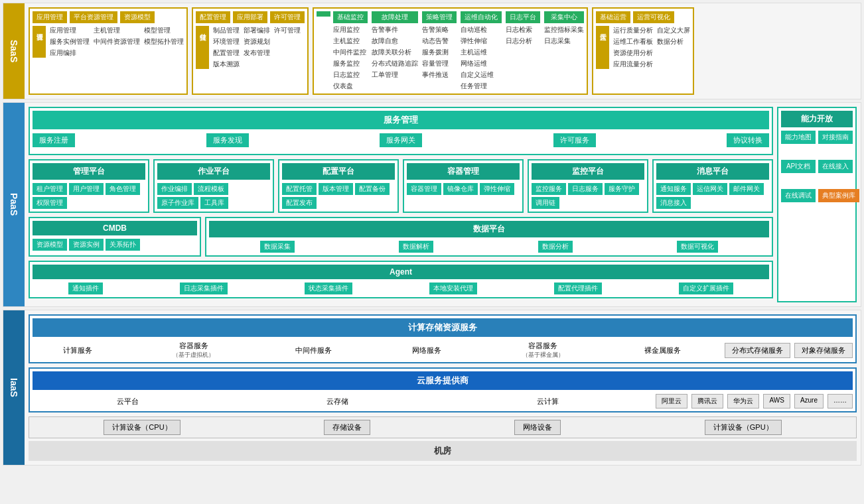  I want to click on license-service-btn: 许可服务, so click(575, 141).